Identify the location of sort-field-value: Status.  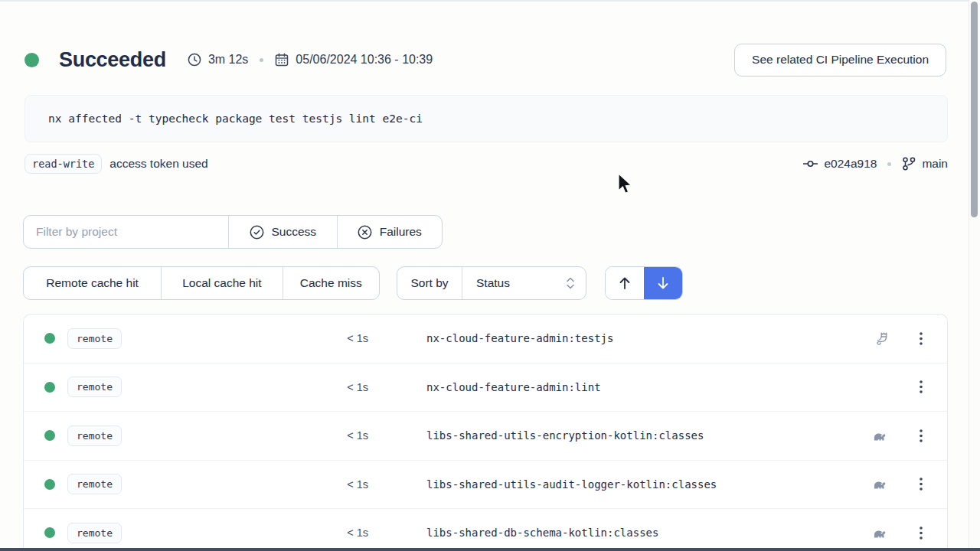
(493, 283).